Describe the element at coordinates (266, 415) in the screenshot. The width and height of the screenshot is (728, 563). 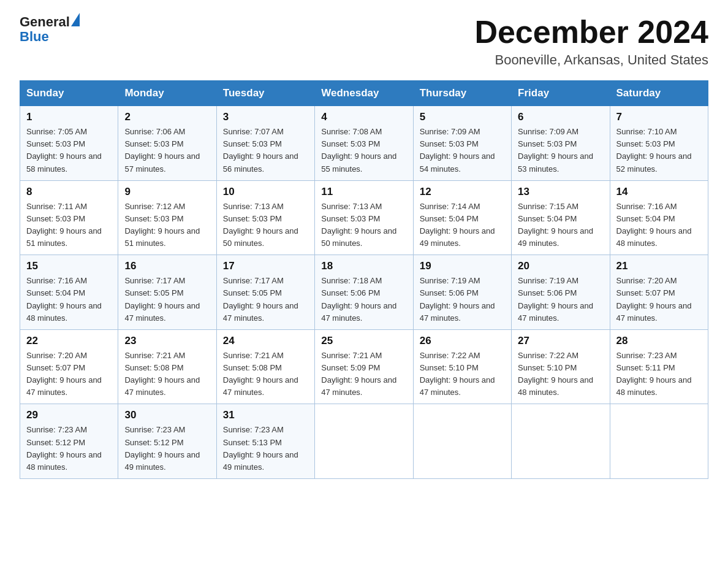
I see `day-number: 31` at that location.